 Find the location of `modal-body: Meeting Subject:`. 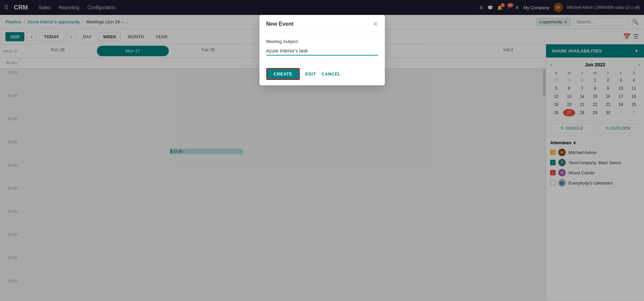

modal-body: Meeting Subject: is located at coordinates (322, 47).